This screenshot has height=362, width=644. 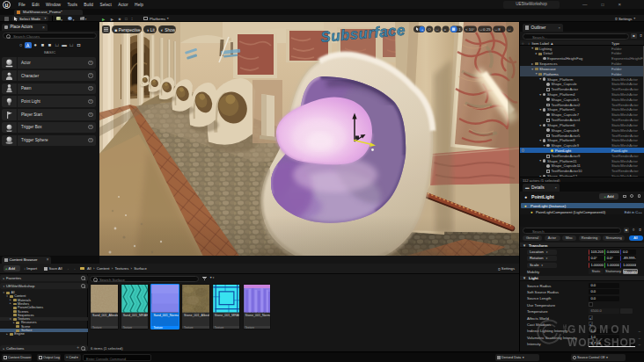 I want to click on svg-text: < 10°, so click(x=470, y=30).